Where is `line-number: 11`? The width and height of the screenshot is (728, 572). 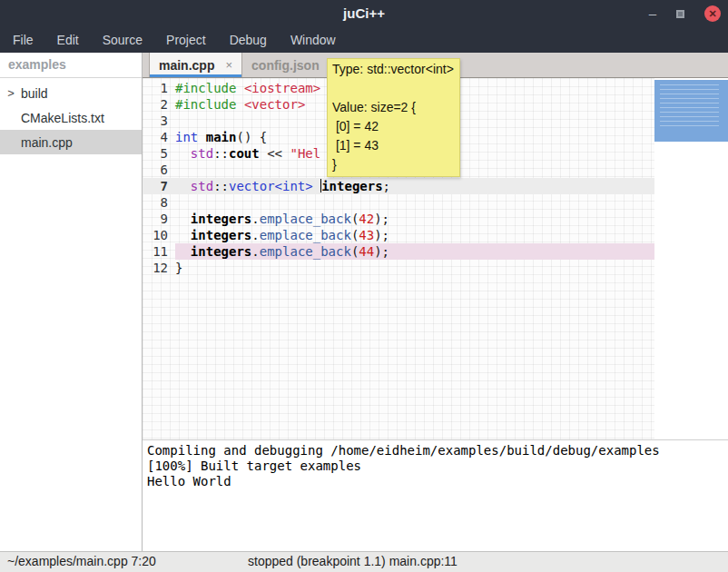
line-number: 11 is located at coordinates (159, 251).